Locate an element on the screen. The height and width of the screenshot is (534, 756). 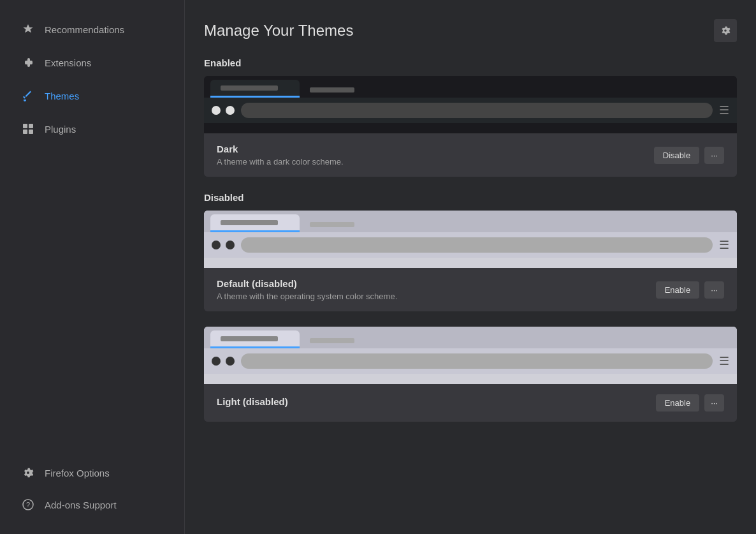
dark-url-bar is located at coordinates (477, 110).